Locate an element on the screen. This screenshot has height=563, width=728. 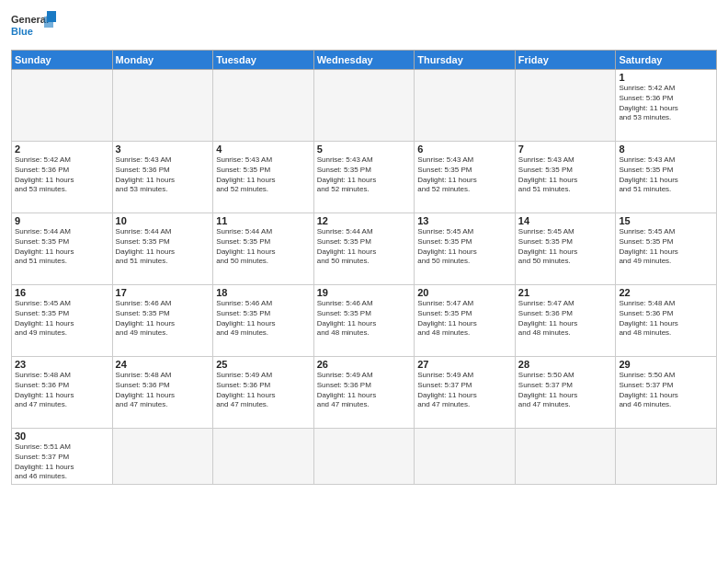
header: General Blue is located at coordinates (364, 27).